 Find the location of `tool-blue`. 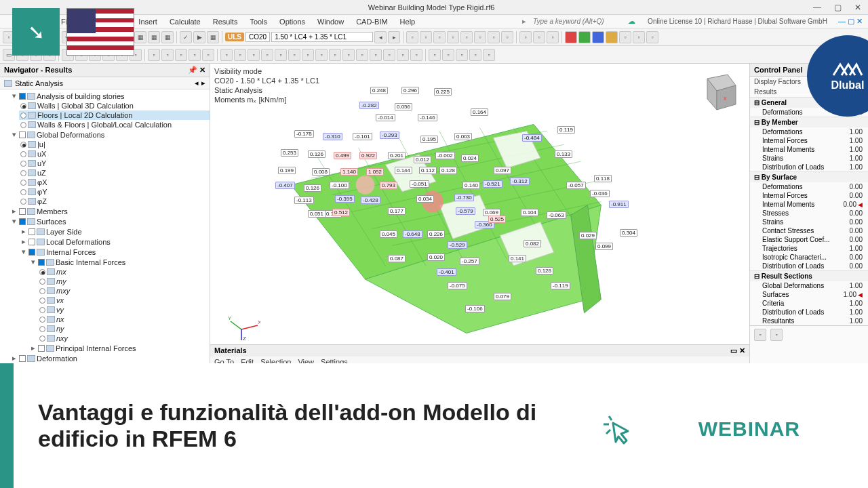

tool-blue is located at coordinates (598, 37).